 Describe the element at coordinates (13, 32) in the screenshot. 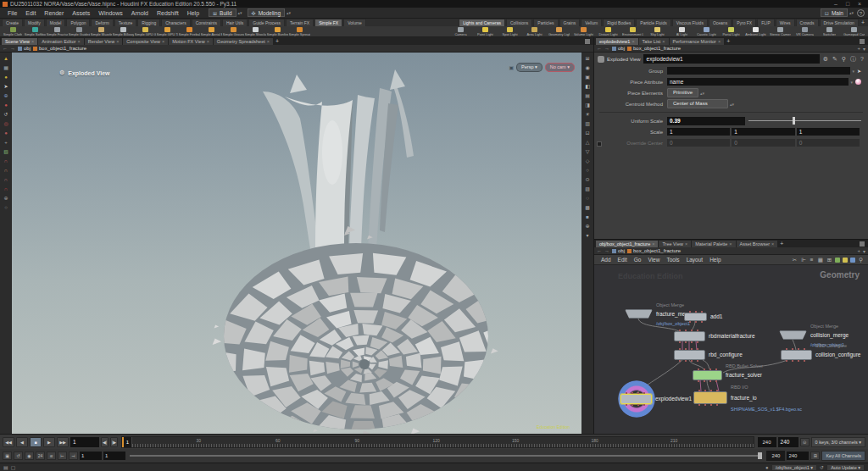

I see `shelf-tool: Simple Cloth` at that location.